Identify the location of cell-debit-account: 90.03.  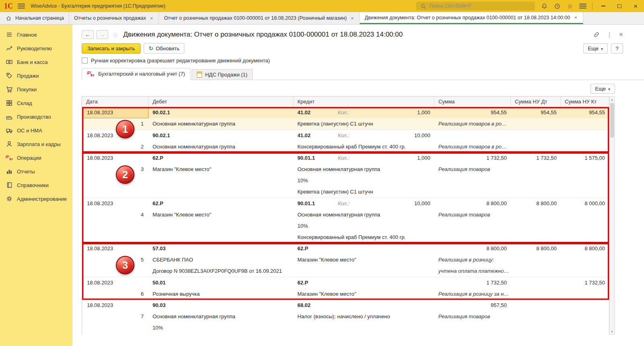
(221, 305).